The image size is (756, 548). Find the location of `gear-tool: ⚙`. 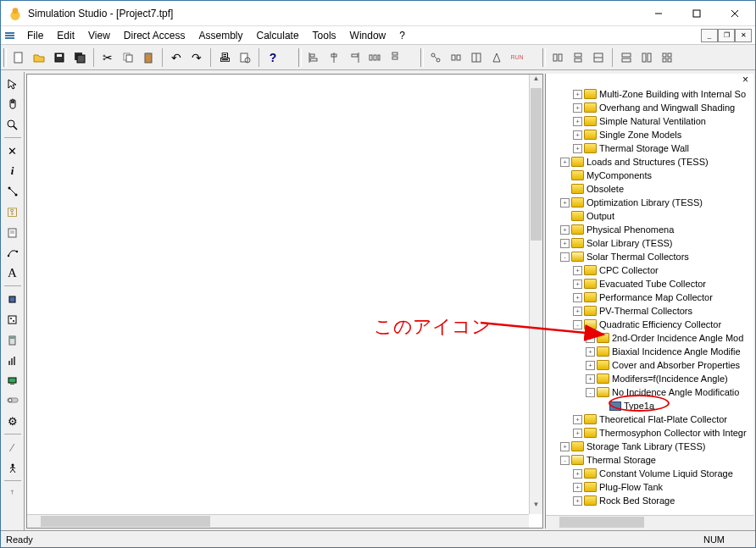

gear-tool: ⚙ is located at coordinates (13, 421).